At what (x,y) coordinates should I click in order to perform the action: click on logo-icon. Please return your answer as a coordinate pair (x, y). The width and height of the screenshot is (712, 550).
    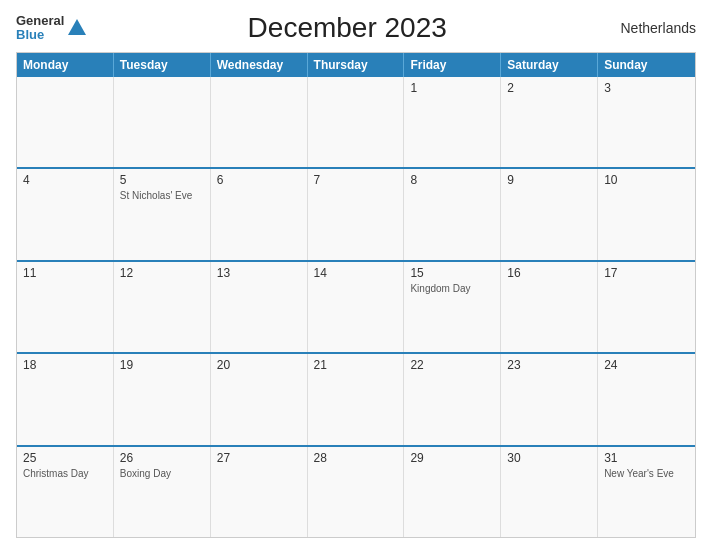
    Looking at the image, I should click on (77, 28).